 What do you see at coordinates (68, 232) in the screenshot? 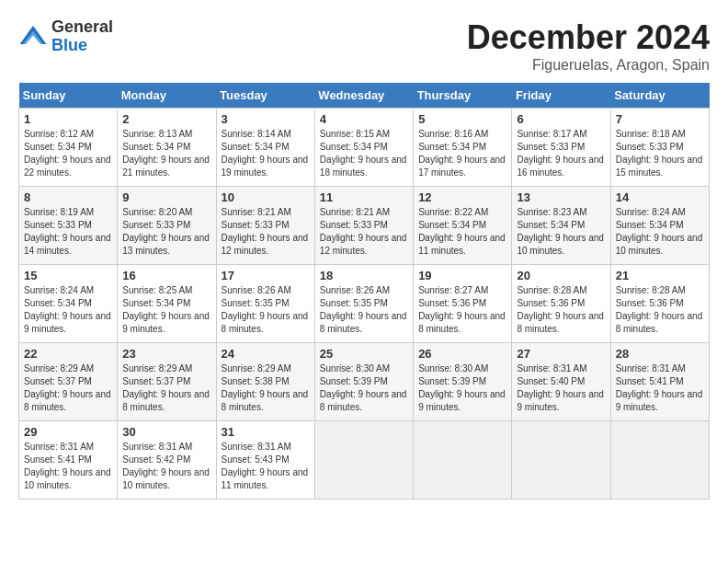
I see `day-info: Sunrise: 8:19 AMSunset: 5:33 PMDaylight:…` at bounding box center [68, 232].